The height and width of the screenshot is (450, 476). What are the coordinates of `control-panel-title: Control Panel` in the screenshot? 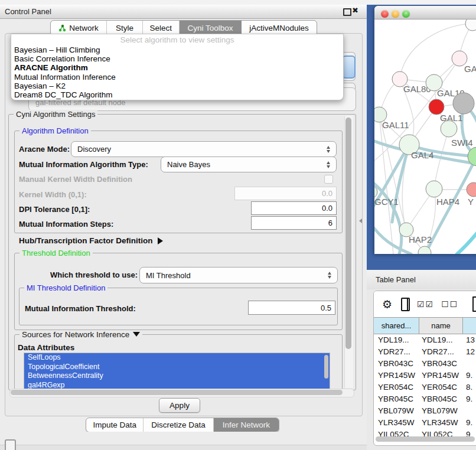 It's located at (28, 12).